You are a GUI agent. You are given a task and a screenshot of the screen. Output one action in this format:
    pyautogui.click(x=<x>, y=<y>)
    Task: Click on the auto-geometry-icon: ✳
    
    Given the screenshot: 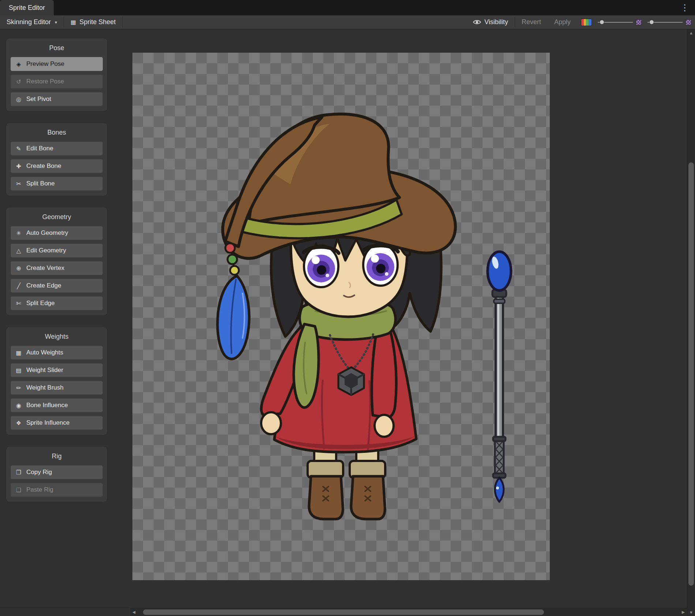 What is the action you would take?
    pyautogui.click(x=19, y=233)
    